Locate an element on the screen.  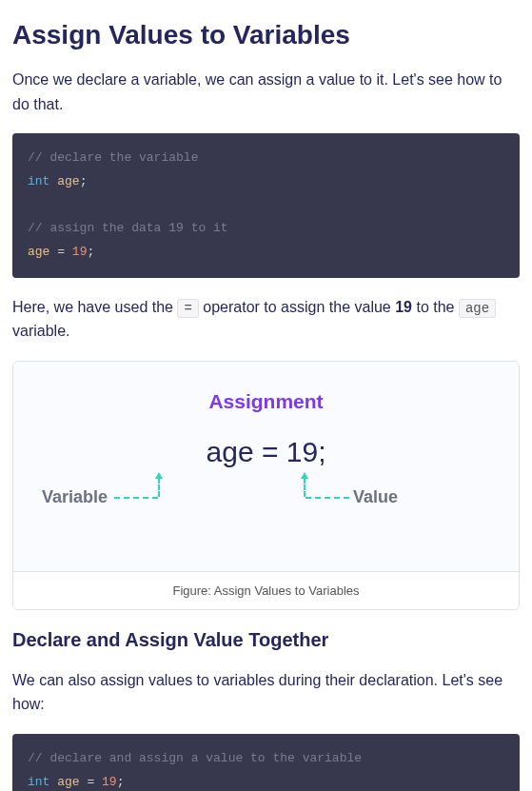
inline-code-variable: age is located at coordinates (478, 308).